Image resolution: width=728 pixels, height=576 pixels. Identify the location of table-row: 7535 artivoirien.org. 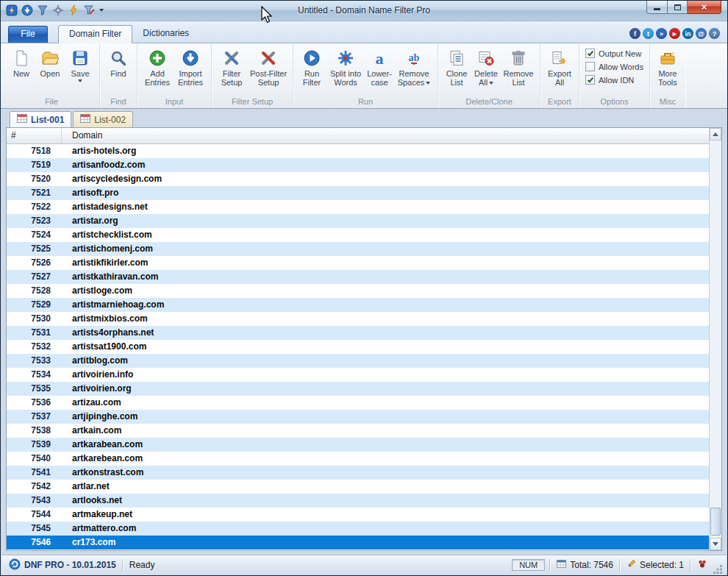
(357, 388).